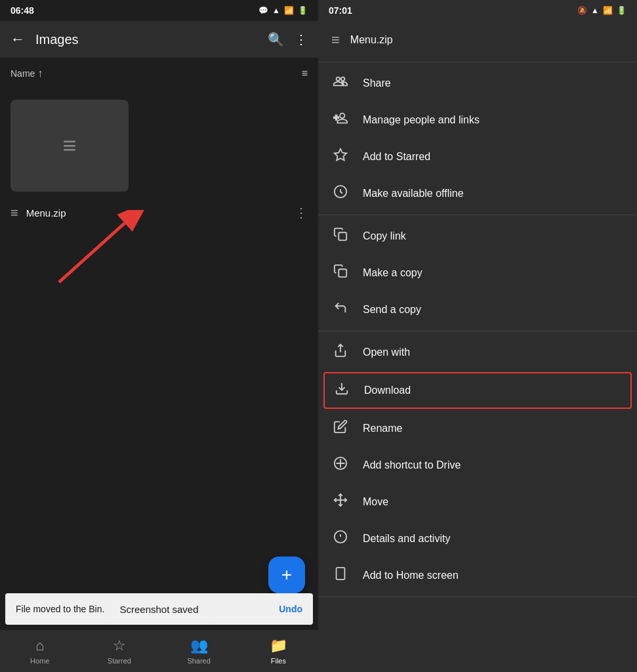 This screenshot has height=672, width=637. Describe the element at coordinates (340, 194) in the screenshot. I see `offline-icon` at that location.